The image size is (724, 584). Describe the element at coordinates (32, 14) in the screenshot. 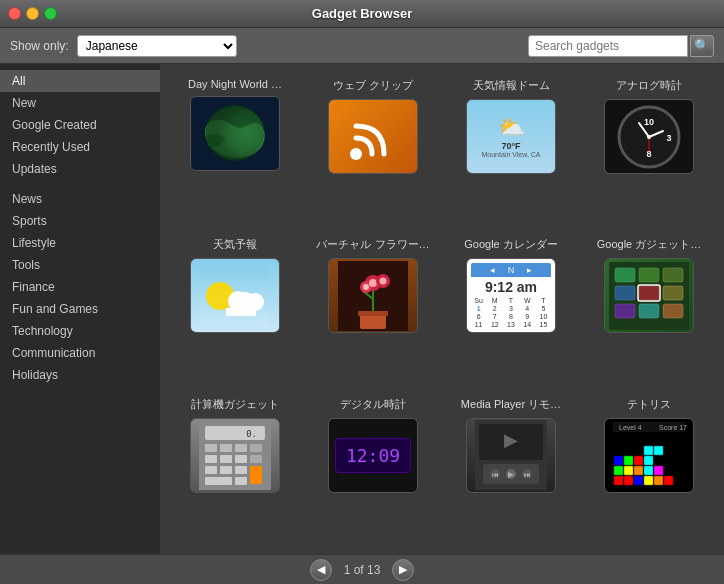

I see `minimize-button` at that location.